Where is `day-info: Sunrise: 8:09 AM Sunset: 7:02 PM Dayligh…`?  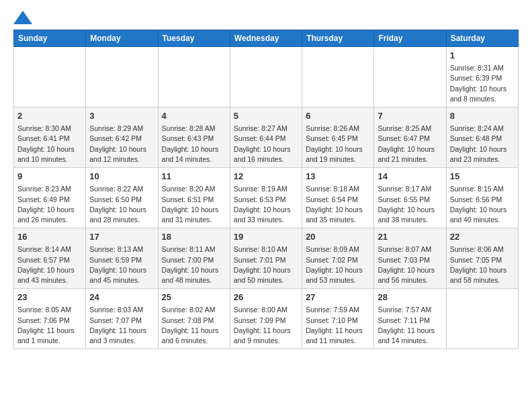 day-info: Sunrise: 8:09 AM Sunset: 7:02 PM Dayligh… is located at coordinates (338, 265).